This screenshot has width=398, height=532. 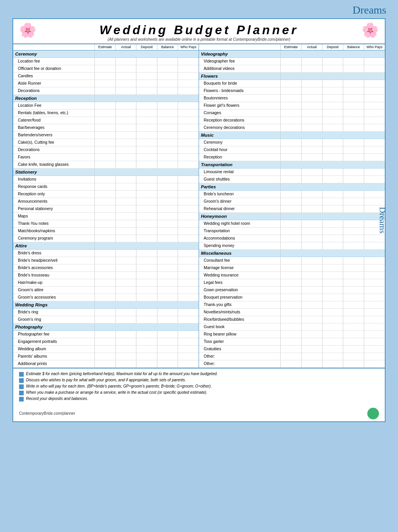 I want to click on table-row: Ring bearer pillow, so click(x=292, y=335).